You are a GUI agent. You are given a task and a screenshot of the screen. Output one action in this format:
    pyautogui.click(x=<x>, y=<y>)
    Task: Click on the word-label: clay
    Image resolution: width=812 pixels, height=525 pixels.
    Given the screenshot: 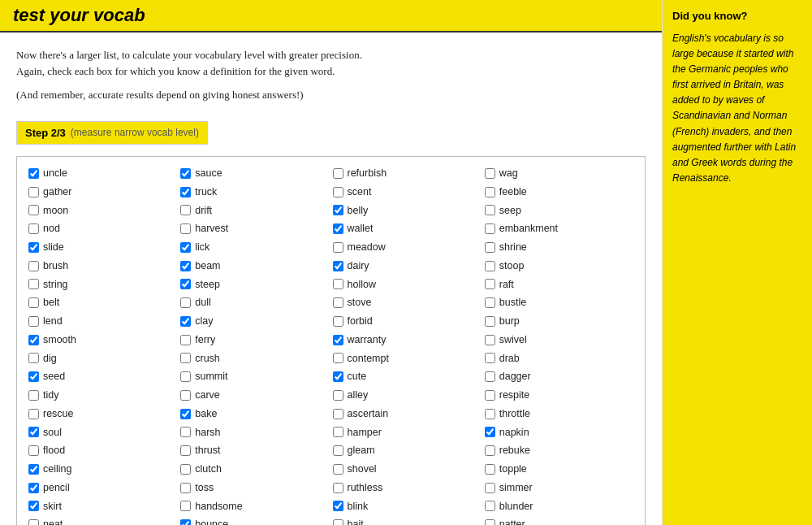 What is the action you would take?
    pyautogui.click(x=204, y=322)
    